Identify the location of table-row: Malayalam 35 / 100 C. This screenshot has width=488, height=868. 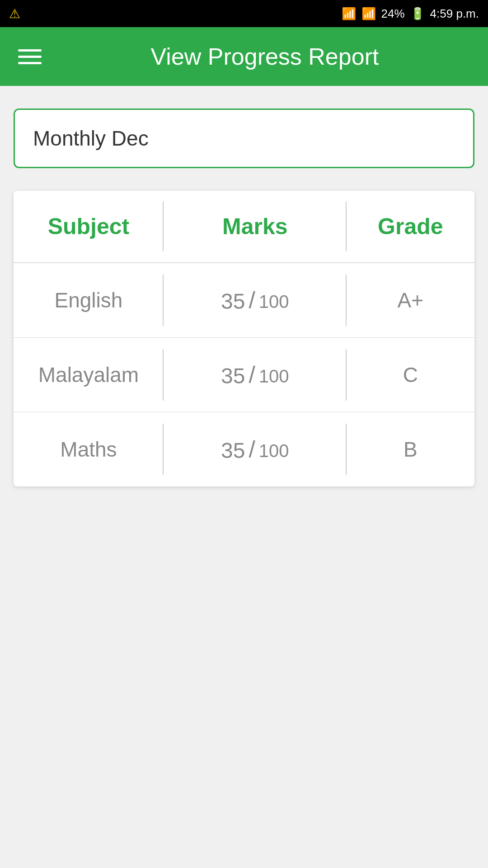
(244, 375).